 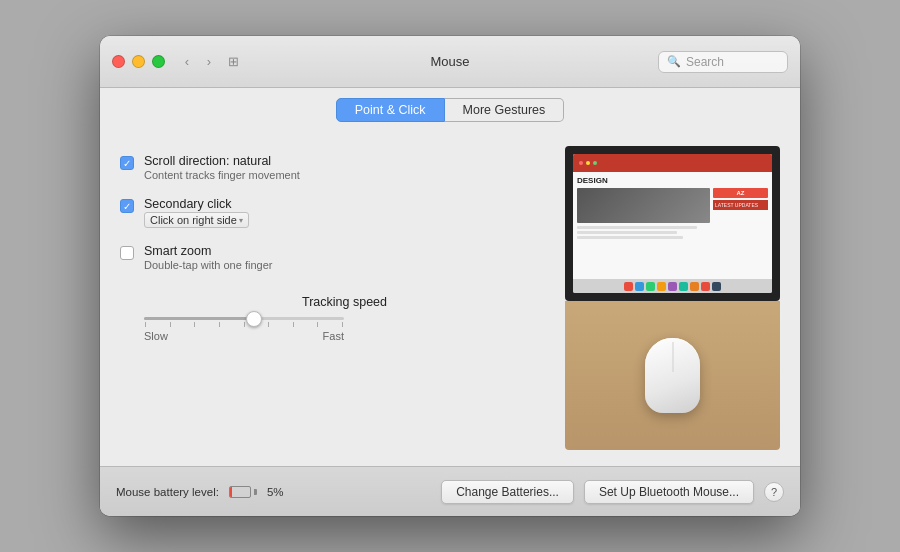 What do you see at coordinates (127, 206) in the screenshot?
I see `secondary-click-checkbox: ✓` at bounding box center [127, 206].